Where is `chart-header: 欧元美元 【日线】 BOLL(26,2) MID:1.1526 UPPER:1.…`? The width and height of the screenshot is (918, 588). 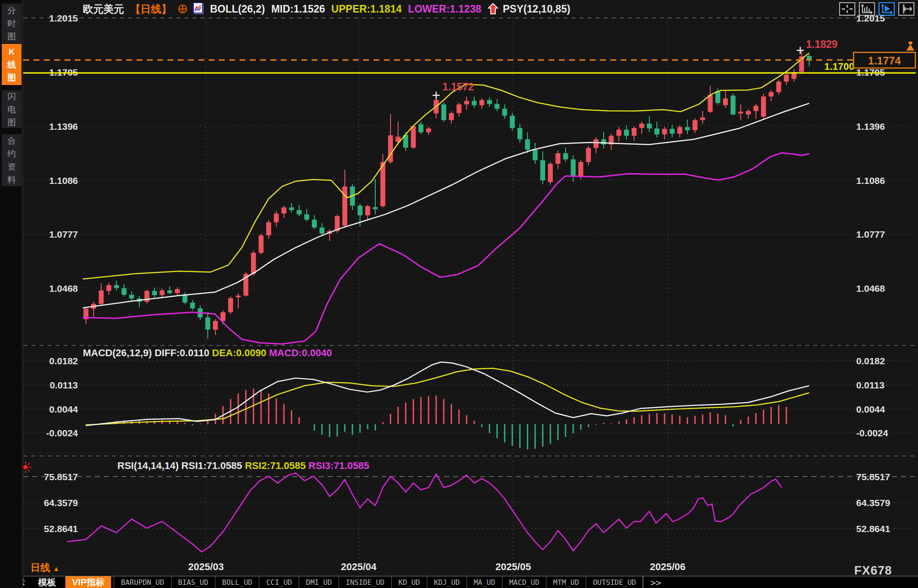
chart-header: 欧元美元 【日线】 BOLL(26,2) MID:1.1526 UPPER:1.… is located at coordinates (330, 9).